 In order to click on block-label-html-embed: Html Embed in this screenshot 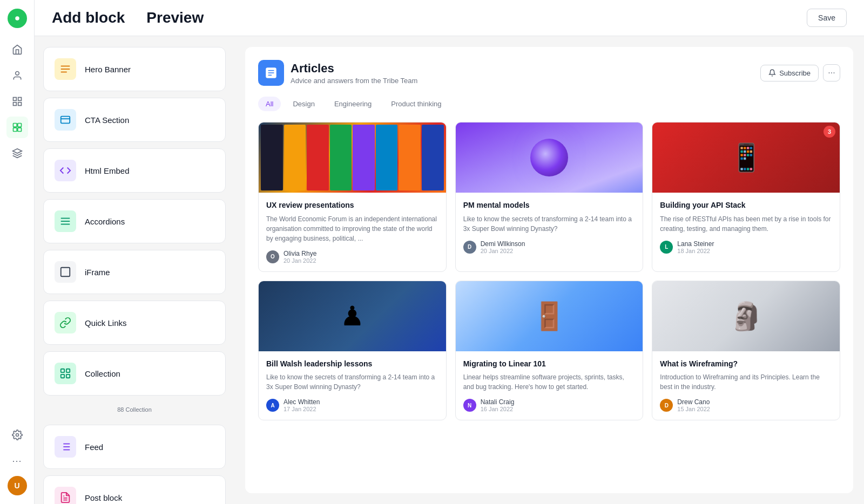, I will do `click(107, 171)`.